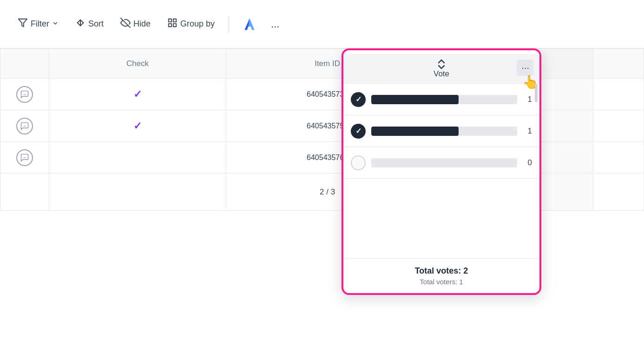  What do you see at coordinates (275, 24) in the screenshot?
I see `more-options-icon: ...` at bounding box center [275, 24].